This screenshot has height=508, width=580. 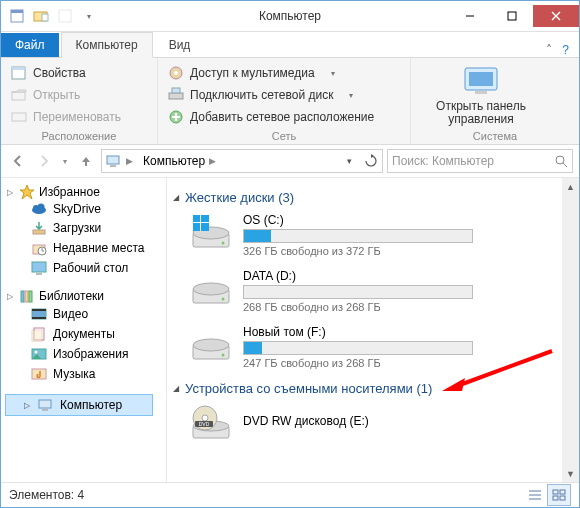 I want to click on properties-icon, so click(x=19, y=73).